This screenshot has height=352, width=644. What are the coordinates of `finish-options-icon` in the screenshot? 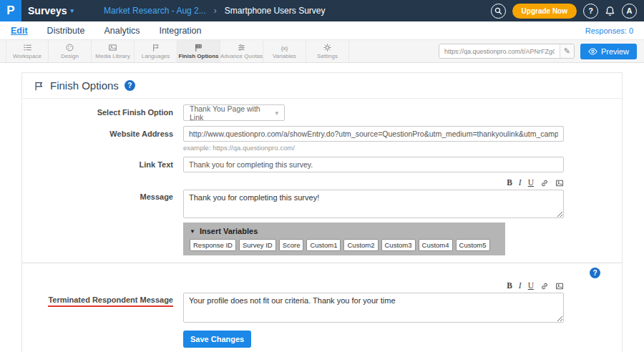 It's located at (199, 47).